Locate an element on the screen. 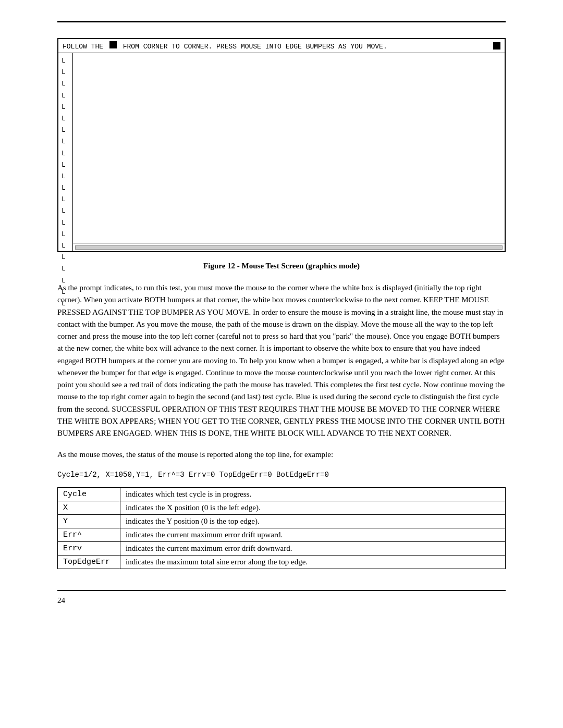 Image resolution: width=563 pixels, height=728 pixels. page-number: 24 is located at coordinates (282, 600).